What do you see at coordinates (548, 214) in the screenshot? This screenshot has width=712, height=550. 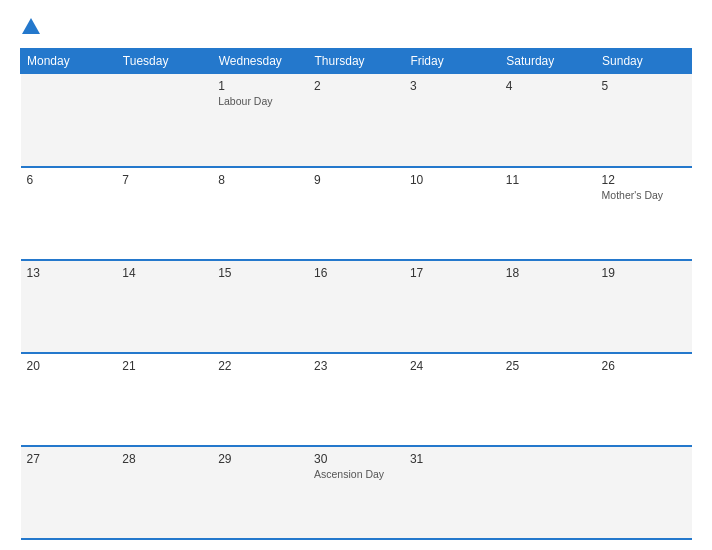 I see `calendar-cell: 11` at bounding box center [548, 214].